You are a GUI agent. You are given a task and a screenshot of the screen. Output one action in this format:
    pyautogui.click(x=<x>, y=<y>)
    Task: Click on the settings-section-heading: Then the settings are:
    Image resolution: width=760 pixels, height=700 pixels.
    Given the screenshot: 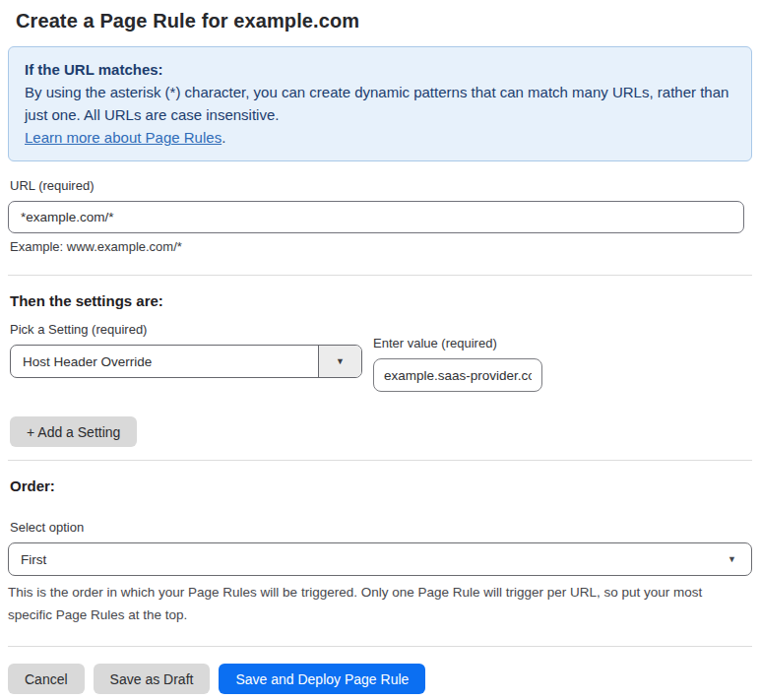 What is the action you would take?
    pyautogui.click(x=385, y=301)
    